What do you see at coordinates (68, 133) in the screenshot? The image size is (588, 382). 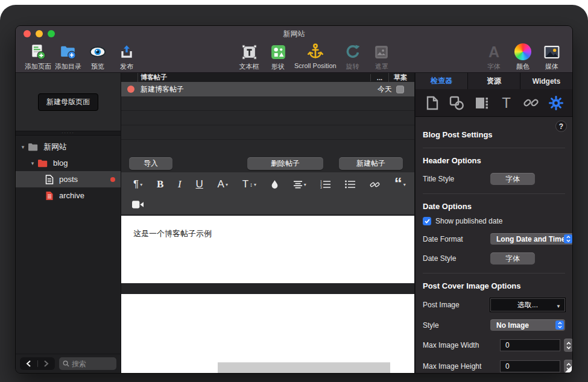 I see `sidebar-drag-handle: ·····` at bounding box center [68, 133].